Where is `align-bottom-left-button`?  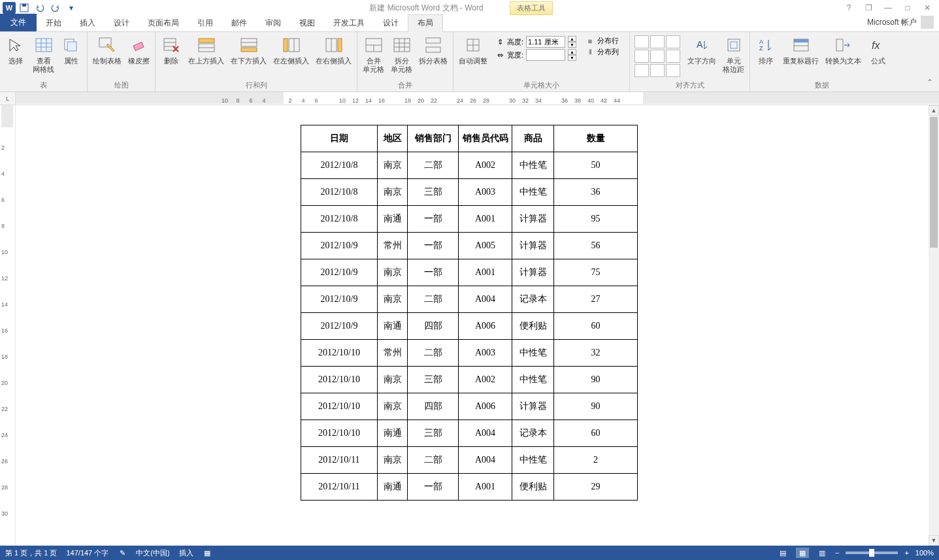 align-bottom-left-button is located at coordinates (642, 71).